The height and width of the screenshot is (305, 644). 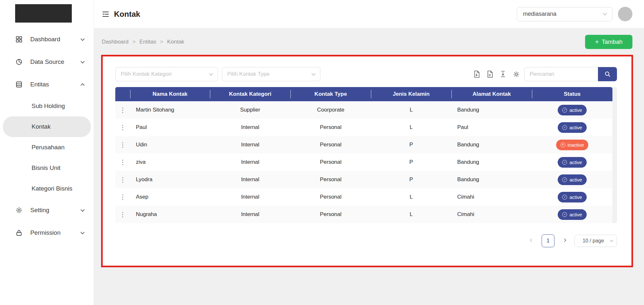 What do you see at coordinates (19, 39) in the screenshot?
I see `dashboard-grid-icon` at bounding box center [19, 39].